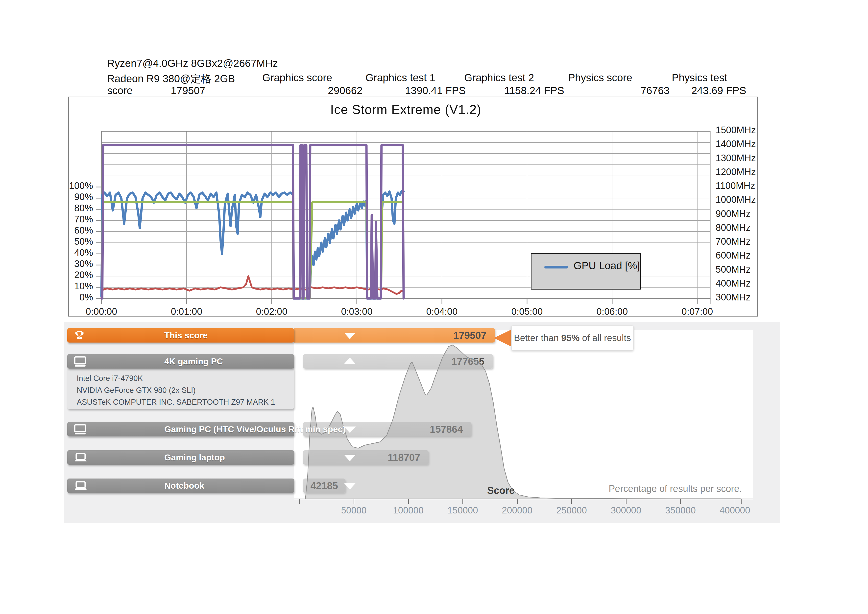  What do you see at coordinates (503, 338) in the screenshot?
I see `callout-arrow-icon` at bounding box center [503, 338].